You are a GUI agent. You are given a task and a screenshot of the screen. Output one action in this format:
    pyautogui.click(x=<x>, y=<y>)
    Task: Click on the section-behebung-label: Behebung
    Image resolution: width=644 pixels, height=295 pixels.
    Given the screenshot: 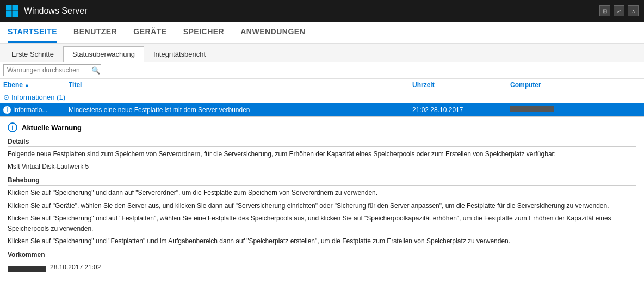 What is the action you would take?
    pyautogui.click(x=322, y=181)
    